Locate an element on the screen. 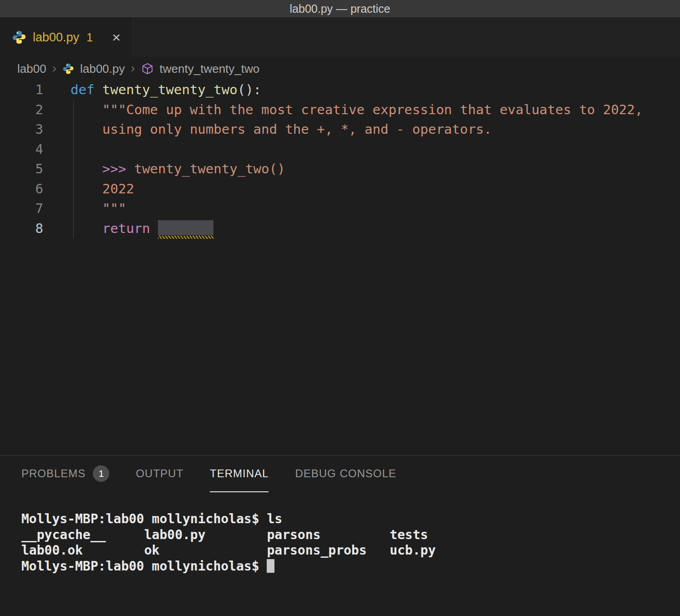  code-line: 5 >>> twenty_twenty_two() is located at coordinates (340, 169).